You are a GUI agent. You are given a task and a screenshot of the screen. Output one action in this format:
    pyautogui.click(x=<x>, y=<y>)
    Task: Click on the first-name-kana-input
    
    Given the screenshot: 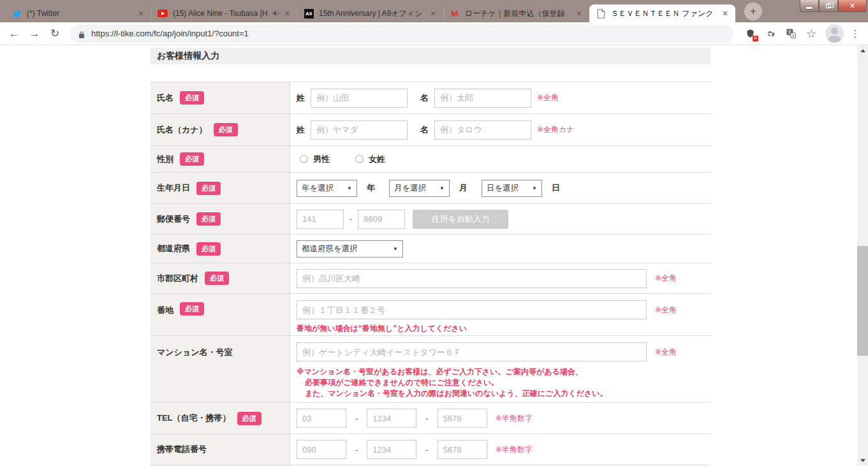 What is the action you would take?
    pyautogui.click(x=483, y=130)
    